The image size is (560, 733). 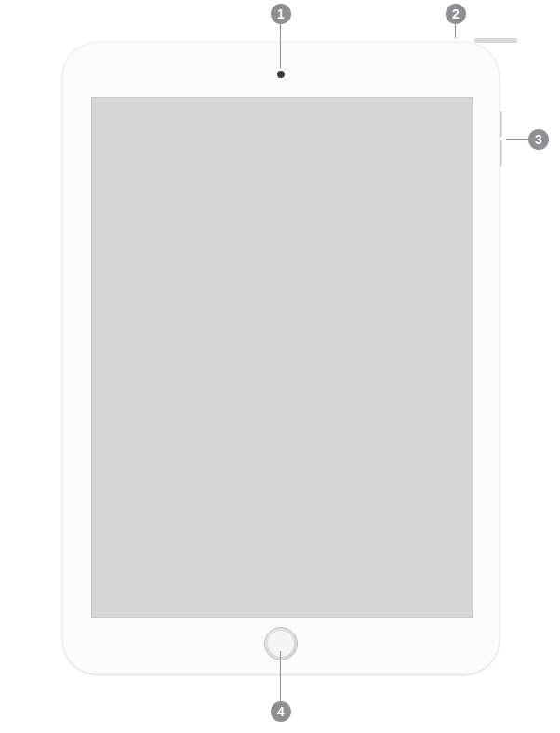 What do you see at coordinates (496, 41) in the screenshot?
I see `top-button` at bounding box center [496, 41].